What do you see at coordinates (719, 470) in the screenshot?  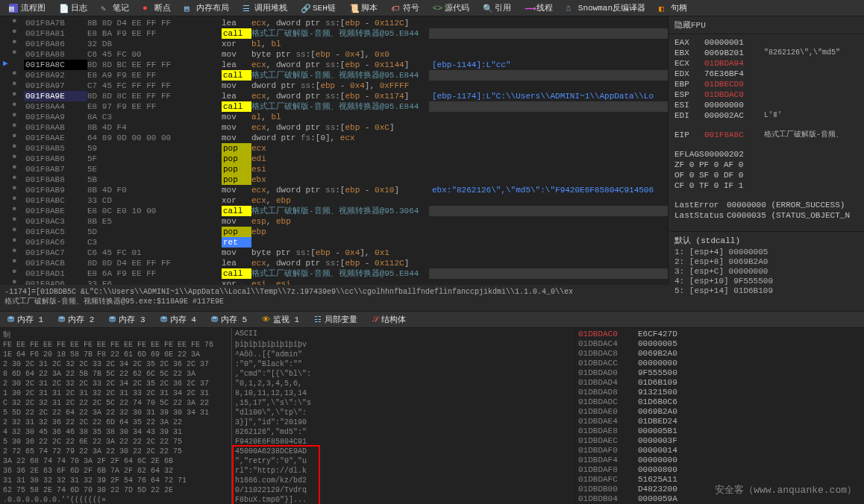 I see `stack-row: 01DBDAF800000800` at bounding box center [719, 470].